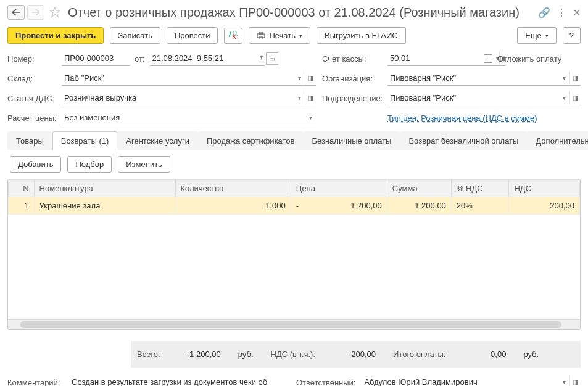 This screenshot has width=588, height=386. Describe the element at coordinates (473, 98) in the screenshot. I see `division-input` at that location.